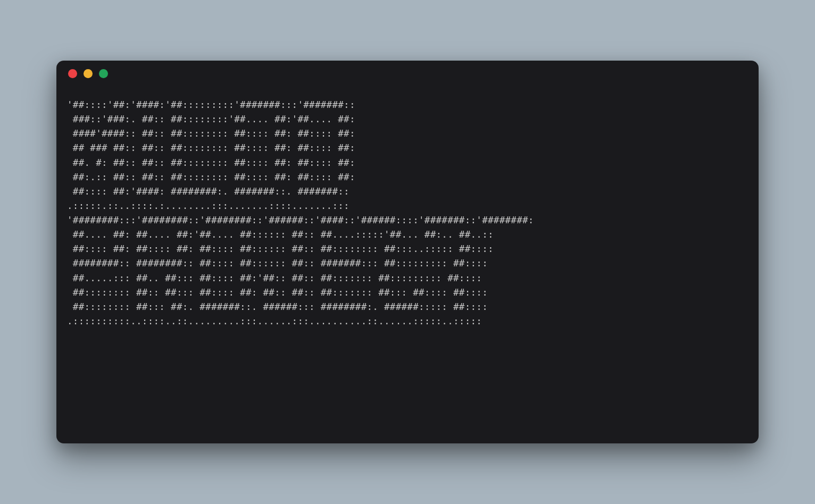  Describe the element at coordinates (278, 263) in the screenshot. I see `ascii-line-11: ########:: ########:: ##:::: ##:::::` at that location.